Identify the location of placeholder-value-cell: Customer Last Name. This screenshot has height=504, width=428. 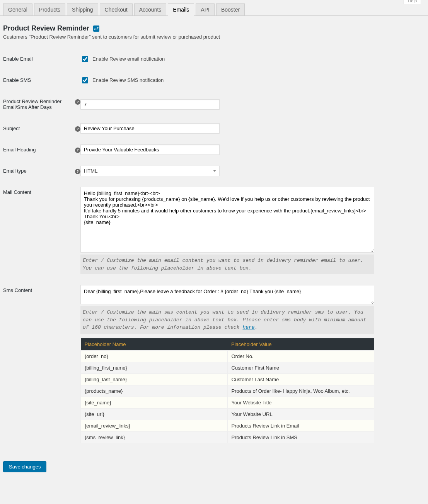
(301, 379).